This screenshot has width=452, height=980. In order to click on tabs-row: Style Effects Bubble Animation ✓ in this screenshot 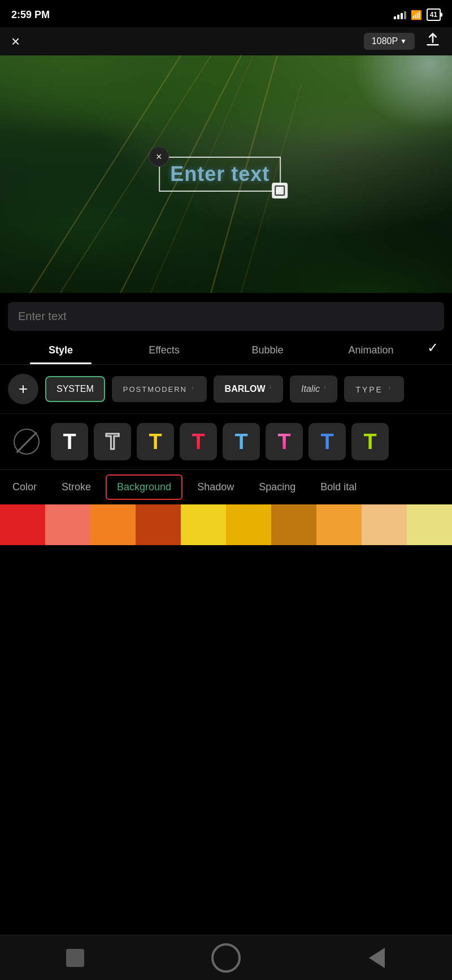, I will do `click(226, 348)`.